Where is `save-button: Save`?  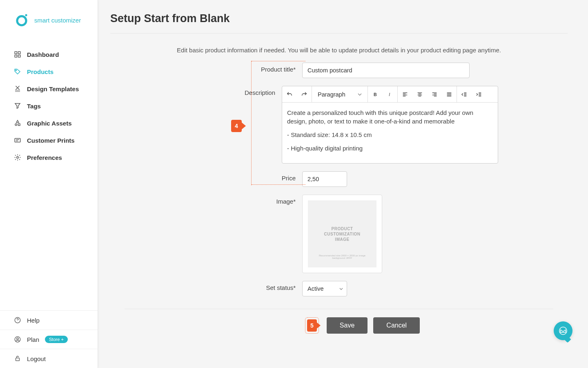 save-button: Save is located at coordinates (347, 325).